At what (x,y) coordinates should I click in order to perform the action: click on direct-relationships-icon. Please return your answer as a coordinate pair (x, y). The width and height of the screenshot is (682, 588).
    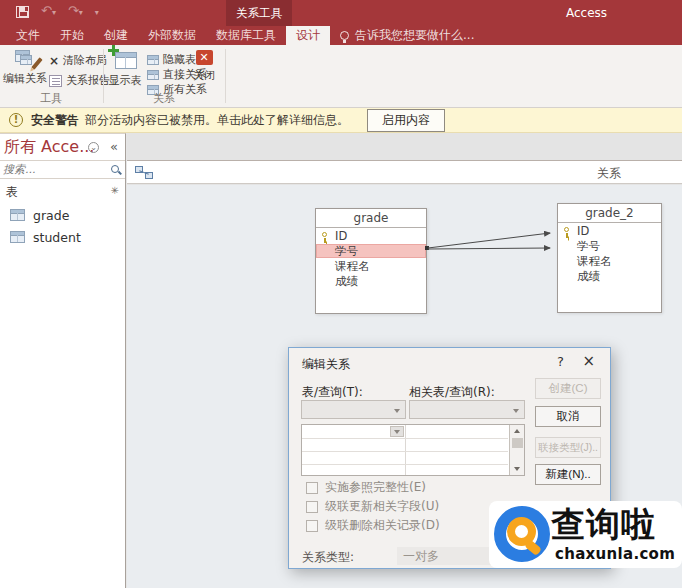
    Looking at the image, I should click on (153, 75).